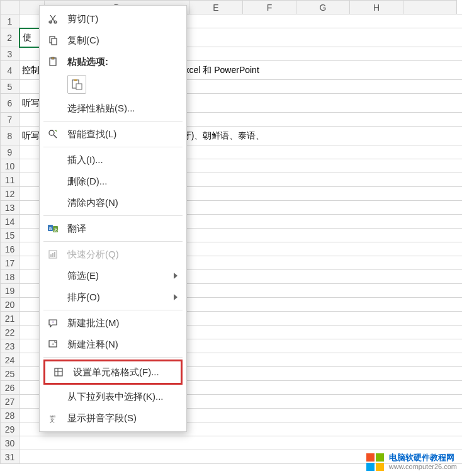  What do you see at coordinates (122, 62) in the screenshot?
I see `menu-label: 粘贴选项:` at bounding box center [122, 62].